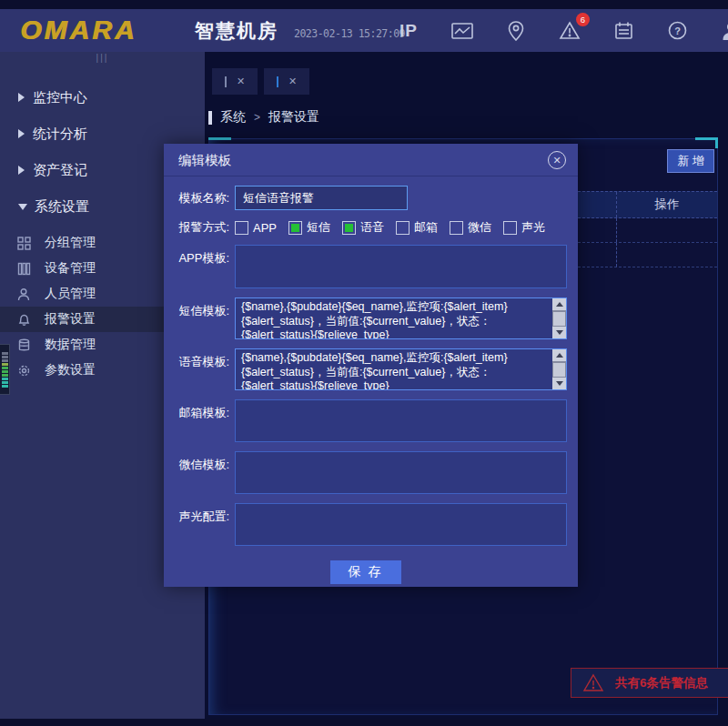 The width and height of the screenshot is (728, 726). What do you see at coordinates (102, 59) in the screenshot?
I see `sidebar-collapse-handle: |||` at bounding box center [102, 59].